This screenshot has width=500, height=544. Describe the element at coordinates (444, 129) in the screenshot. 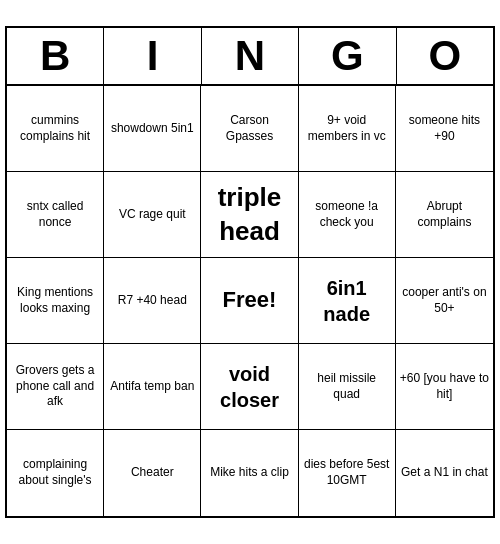

I see `bingo-cell-4: someone hits +90` at that location.